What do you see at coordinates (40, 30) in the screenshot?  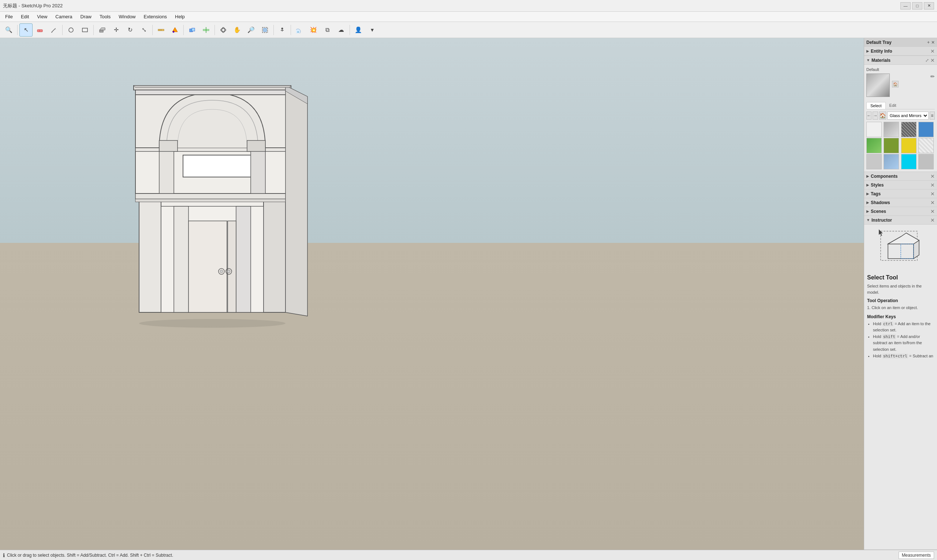 I see `eraser-tool-button` at bounding box center [40, 30].